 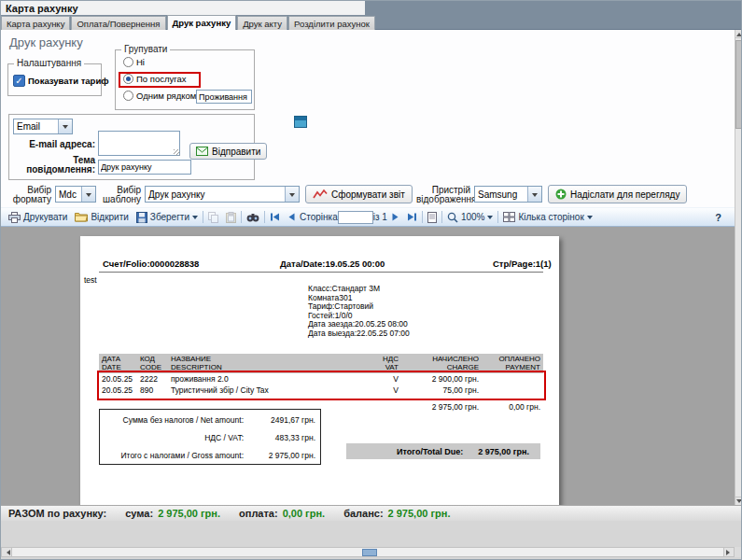 What do you see at coordinates (224, 97) in the screenshot?
I see `oneline-text-input` at bounding box center [224, 97].